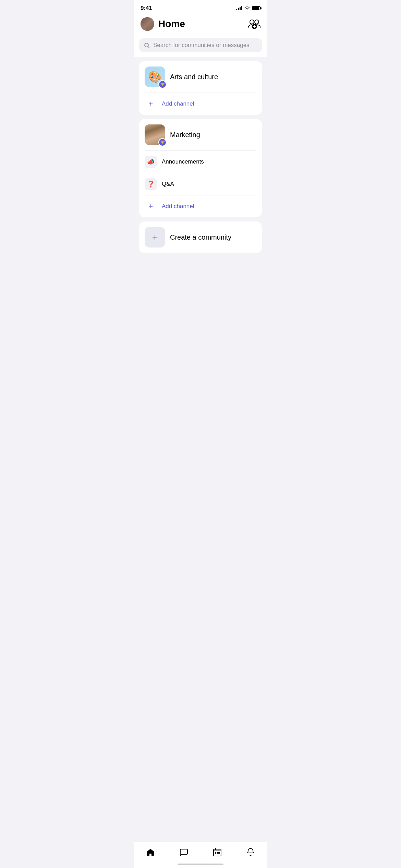 This screenshot has height=868, width=401. I want to click on community-badge-marketing, so click(162, 142).